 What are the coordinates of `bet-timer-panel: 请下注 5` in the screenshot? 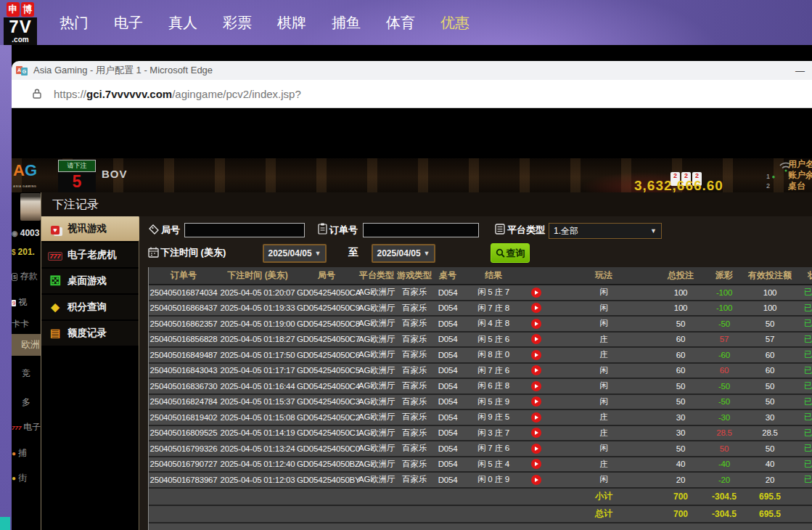 It's located at (77, 176).